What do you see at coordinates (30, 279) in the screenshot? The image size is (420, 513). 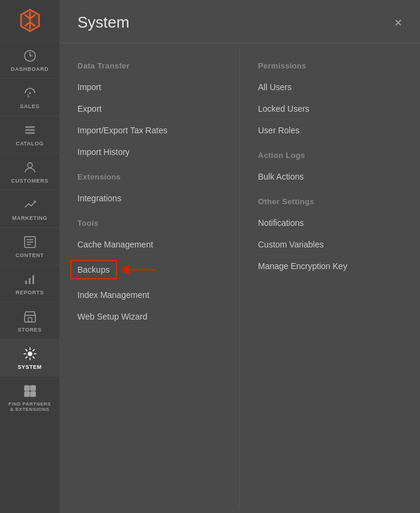 I see `reports-icon` at bounding box center [30, 279].